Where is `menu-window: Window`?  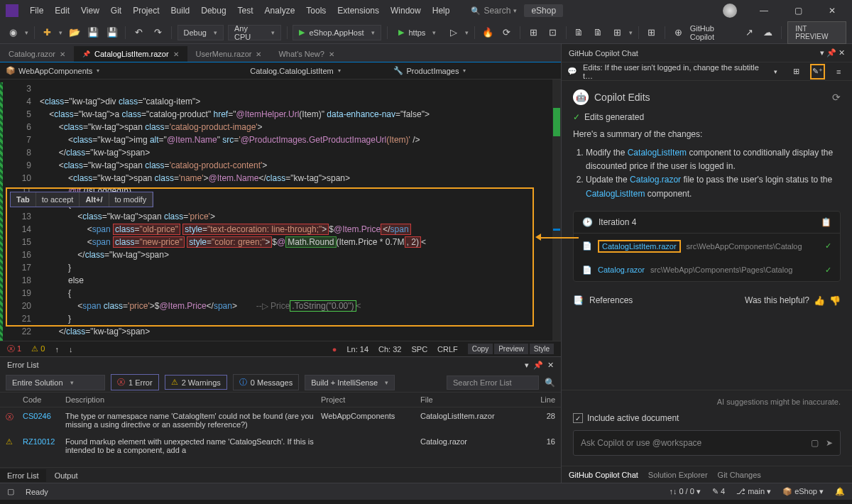
menu-window: Window is located at coordinates (406, 11).